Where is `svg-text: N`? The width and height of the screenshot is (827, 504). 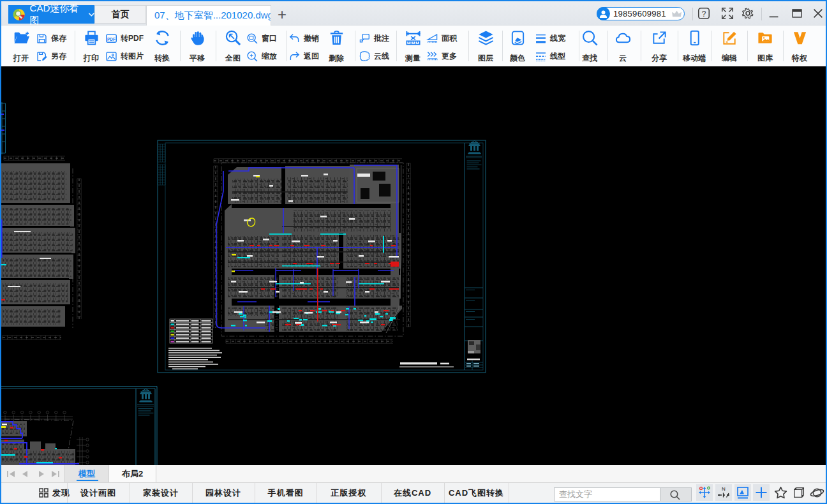 svg-text: N is located at coordinates (724, 489).